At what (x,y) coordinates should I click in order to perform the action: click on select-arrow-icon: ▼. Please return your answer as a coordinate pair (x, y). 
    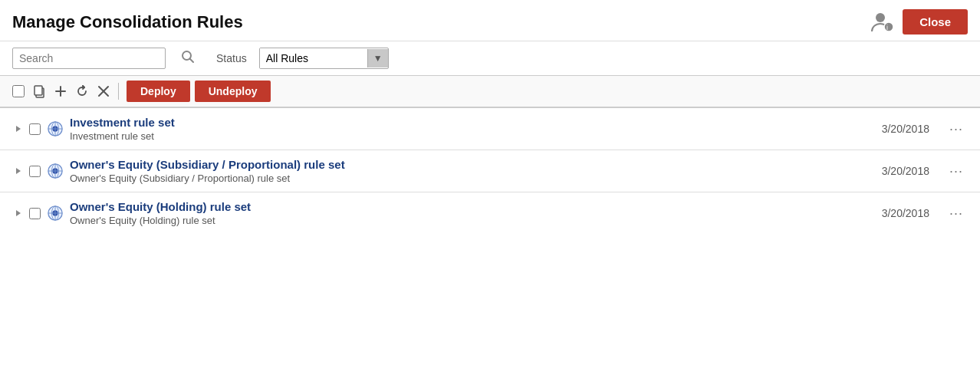
    Looking at the image, I should click on (377, 58).